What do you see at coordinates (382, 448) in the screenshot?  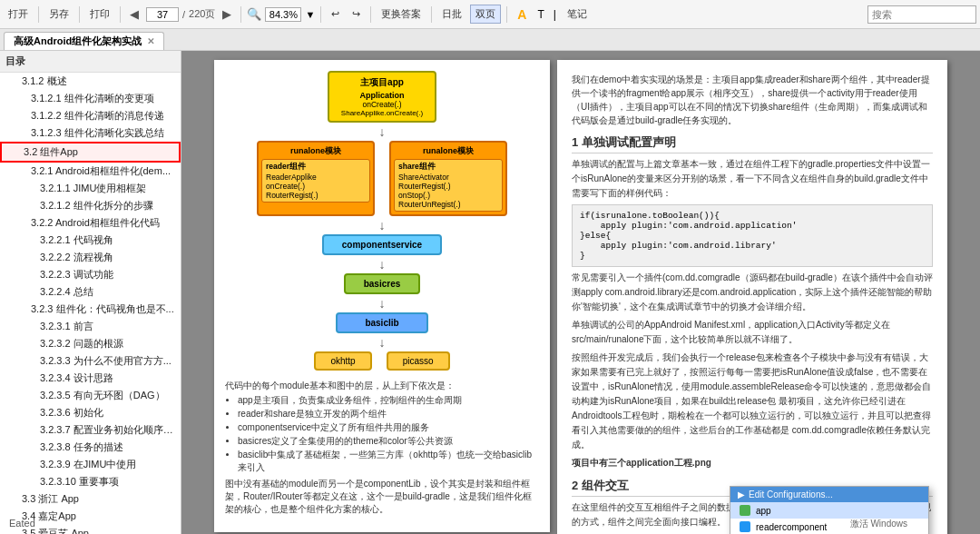 I see `diagram-caption: 代码中的每个module基本和图中的层，从上到下依次是： app是主项目，负责集…` at bounding box center [382, 448].